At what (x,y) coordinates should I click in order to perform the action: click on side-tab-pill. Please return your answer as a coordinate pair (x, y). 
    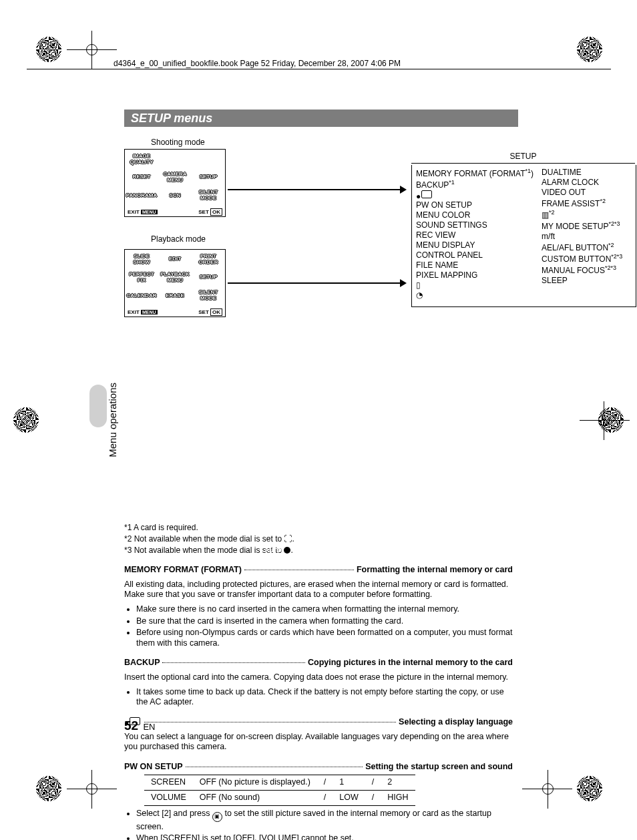
    Looking at the image, I should click on (98, 406).